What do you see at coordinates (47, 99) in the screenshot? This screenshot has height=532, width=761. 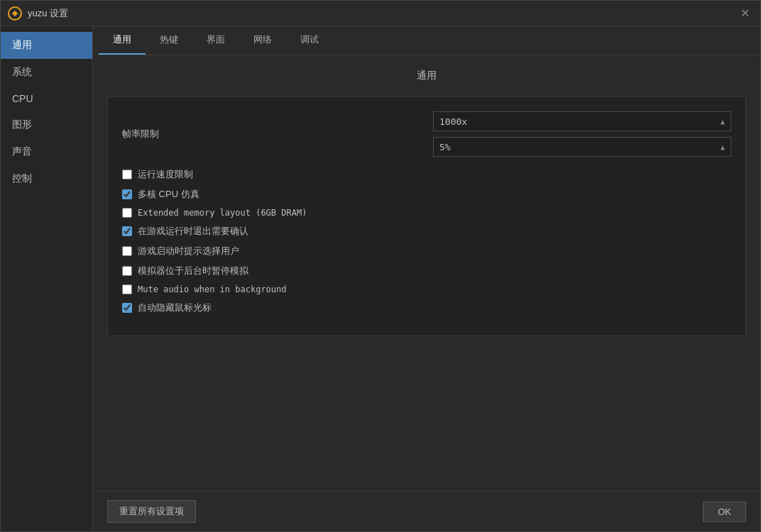 I see `sidebar-item-cpu: CPU` at bounding box center [47, 99].